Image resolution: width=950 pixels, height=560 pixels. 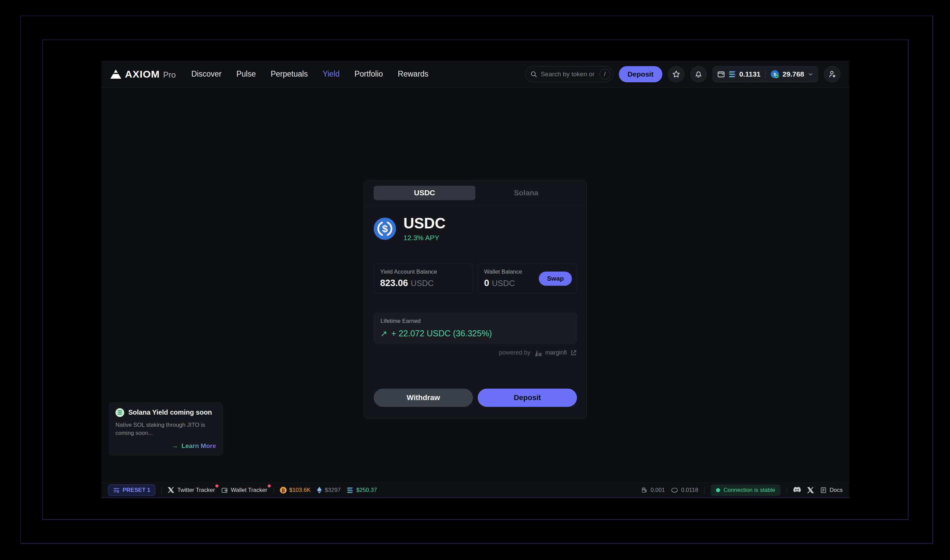 What do you see at coordinates (475, 312) in the screenshot?
I see `yield-card-body: $ USDC 12.3% APY Yield Account Balance 8…` at bounding box center [475, 312].